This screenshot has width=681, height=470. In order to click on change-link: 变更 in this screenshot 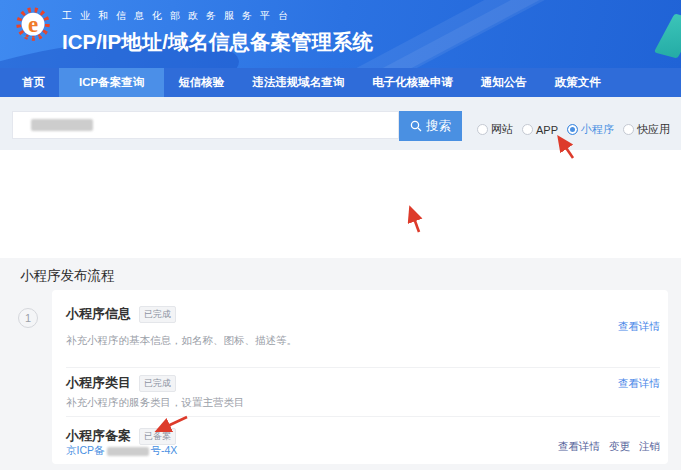, I will do `click(620, 447)`.